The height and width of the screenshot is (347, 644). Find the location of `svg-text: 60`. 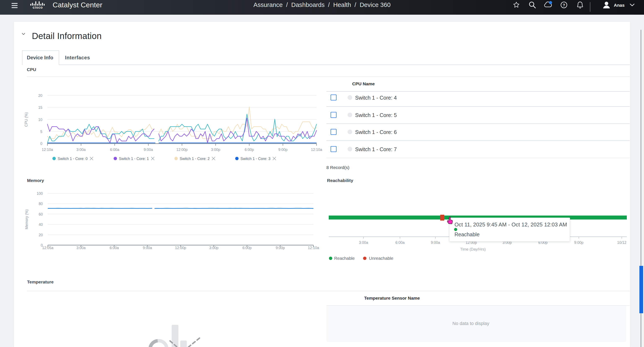

svg-text: 60 is located at coordinates (41, 214).